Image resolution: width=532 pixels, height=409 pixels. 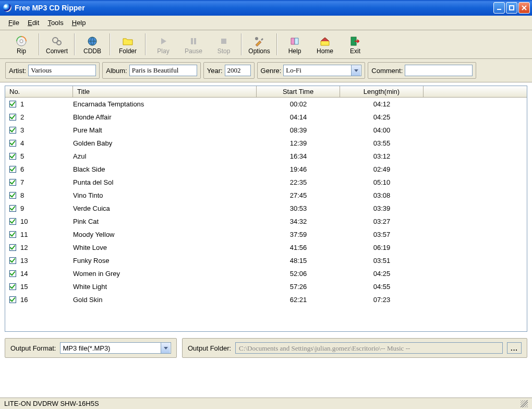 I want to click on track-row: 14Women in Grey52:0604:25, so click(x=266, y=273).